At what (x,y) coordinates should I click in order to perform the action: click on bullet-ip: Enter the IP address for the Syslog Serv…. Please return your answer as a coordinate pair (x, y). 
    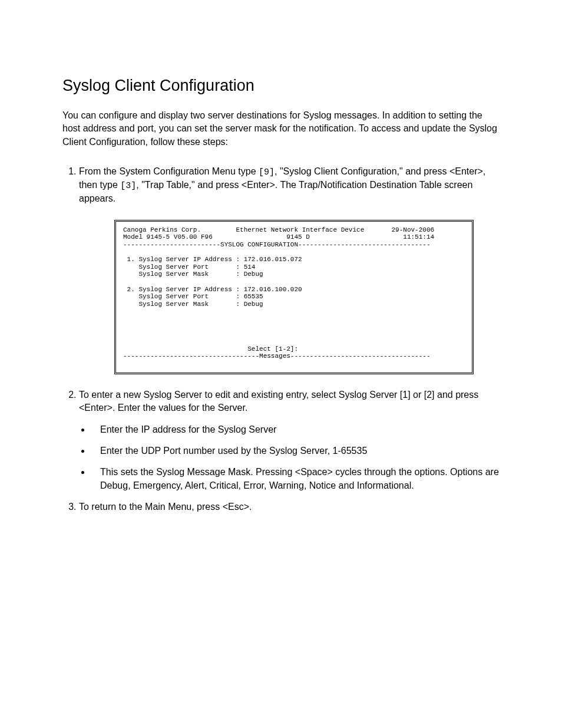
    Looking at the image, I should click on (295, 430).